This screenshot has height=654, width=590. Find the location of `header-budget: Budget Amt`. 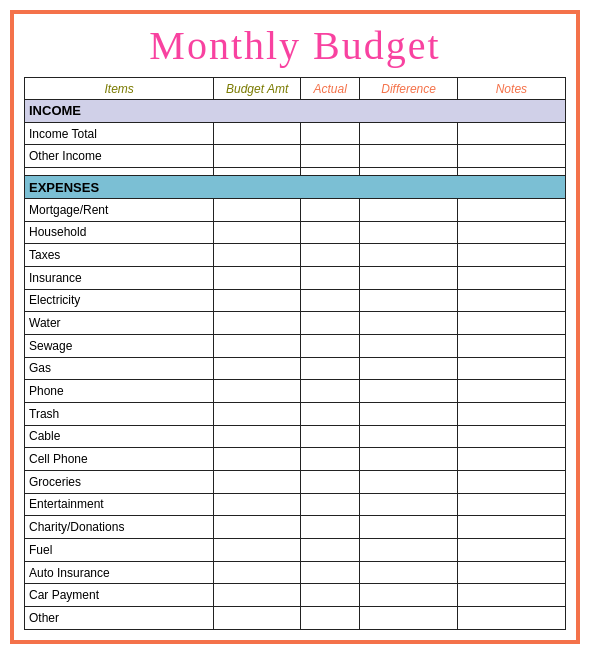

header-budget: Budget Amt is located at coordinates (258, 89).